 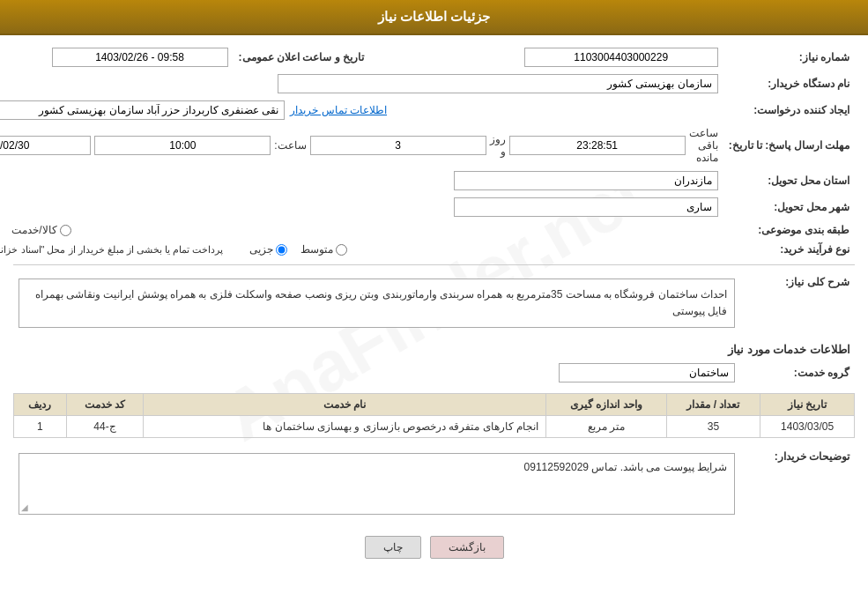 I want to click on buyer-notes-label: توضیحات خریدار:, so click(x=798, y=484).